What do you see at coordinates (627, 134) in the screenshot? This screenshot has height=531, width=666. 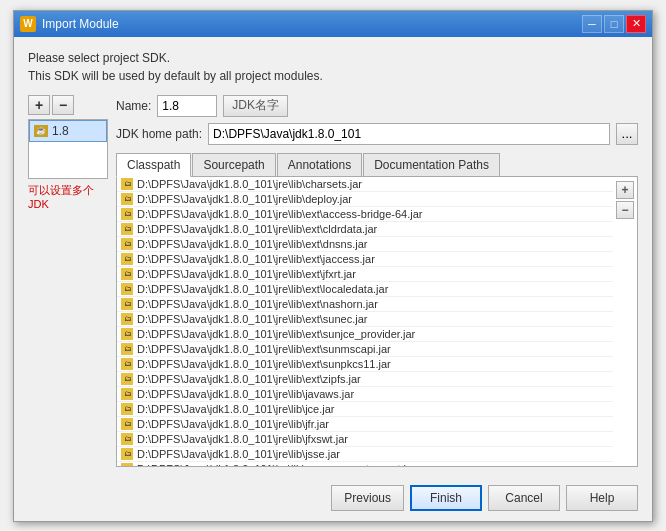 I see `browse-button: ...` at bounding box center [627, 134].